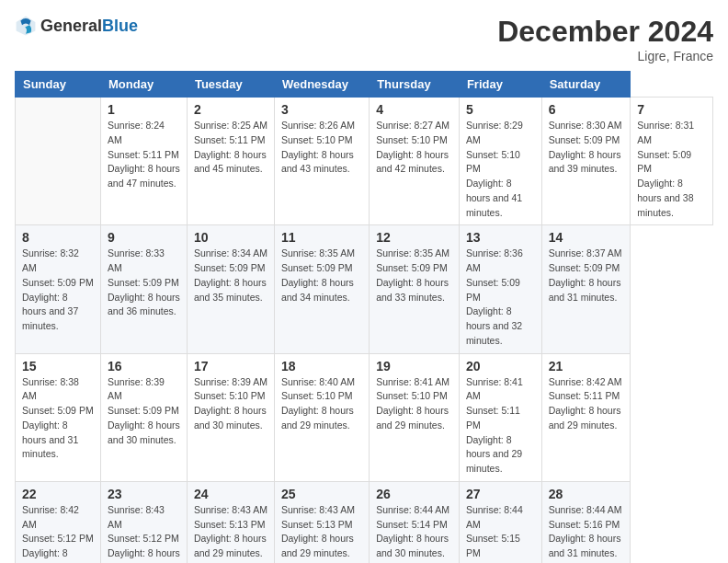 Image resolution: width=728 pixels, height=563 pixels. Describe the element at coordinates (231, 109) in the screenshot. I see `day-number: 2` at that location.